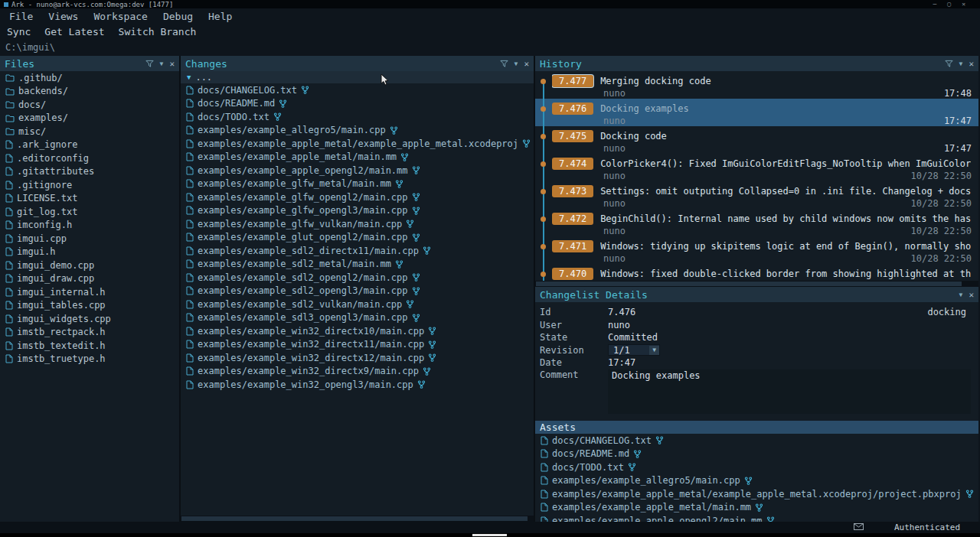 Image resolution: width=980 pixels, height=537 pixels. Describe the element at coordinates (90, 172) in the screenshot. I see `file-tree-item: .gitattributes` at that location.